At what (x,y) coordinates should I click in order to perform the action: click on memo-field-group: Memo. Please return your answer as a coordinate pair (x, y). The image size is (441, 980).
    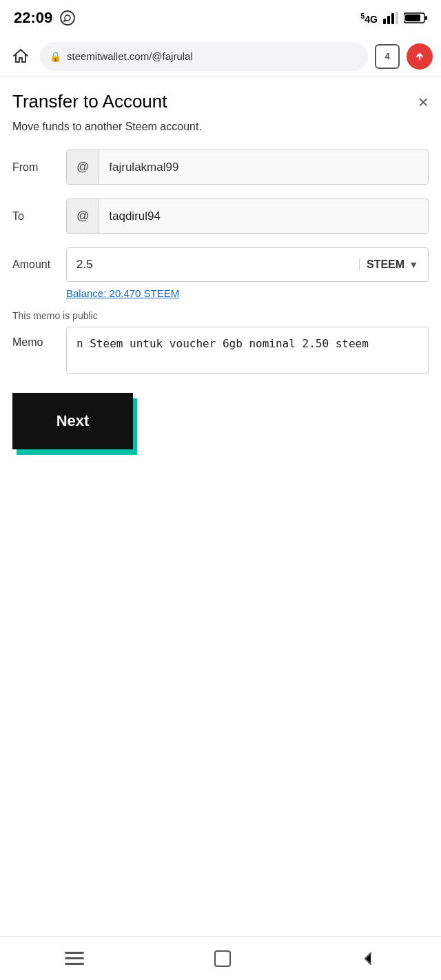
    Looking at the image, I should click on (220, 350).